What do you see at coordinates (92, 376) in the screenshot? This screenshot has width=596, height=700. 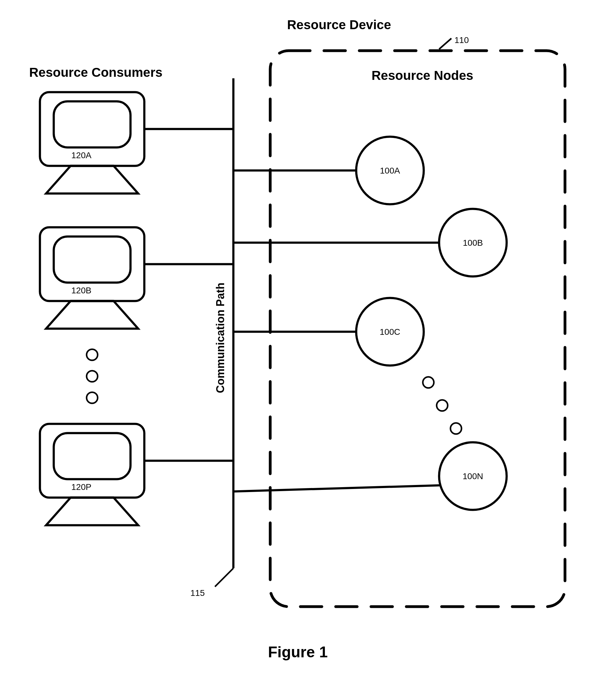 I see `consumer-ellipsis` at bounding box center [92, 376].